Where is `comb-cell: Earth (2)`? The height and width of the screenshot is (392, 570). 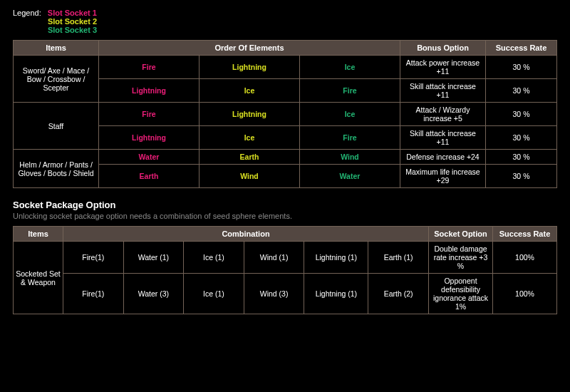 comb-cell: Earth (2) is located at coordinates (399, 294).